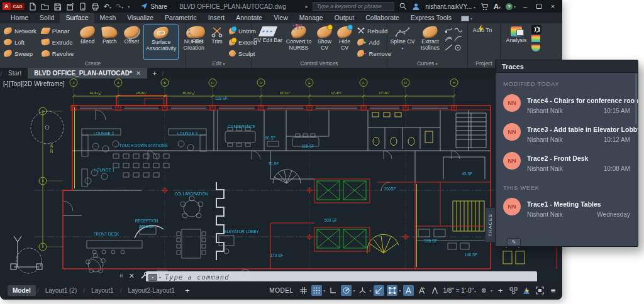 This screenshot has width=644, height=304. What do you see at coordinates (153, 278) in the screenshot?
I see `command-icon: ▪` at bounding box center [153, 278].